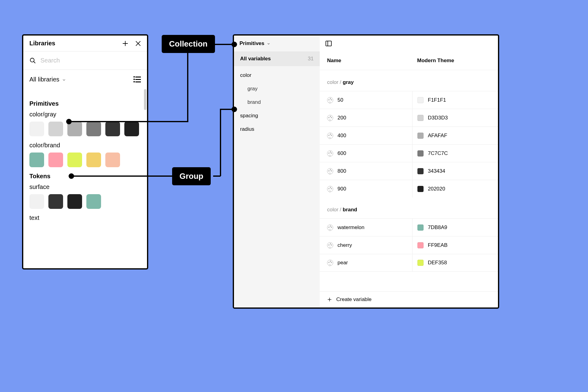 This screenshot has width=588, height=392. I want to click on variable-value-cell: FF9EAB, so click(455, 245).